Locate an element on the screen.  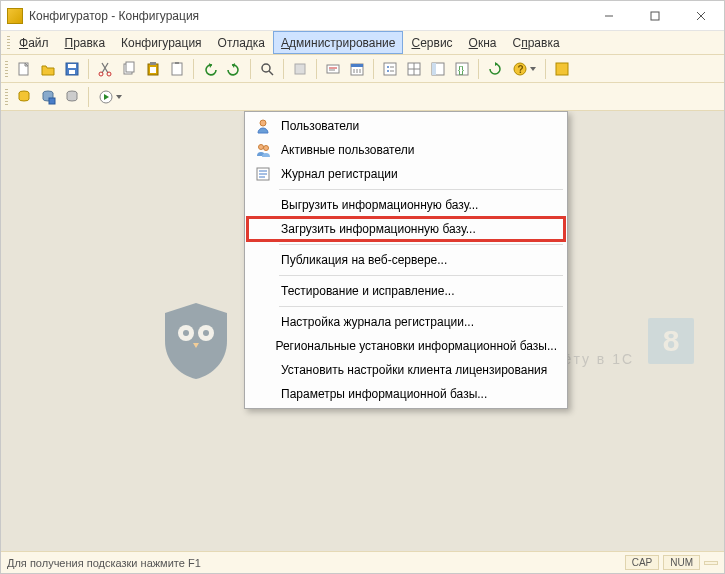
status-extra is located at coordinates (711, 563).